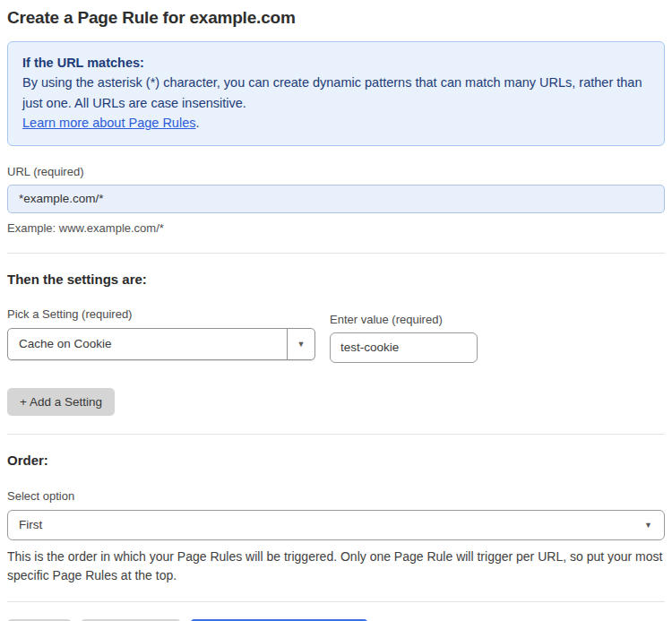  What do you see at coordinates (161, 314) in the screenshot?
I see `setting-select-label: Pick a Setting (required)` at bounding box center [161, 314].